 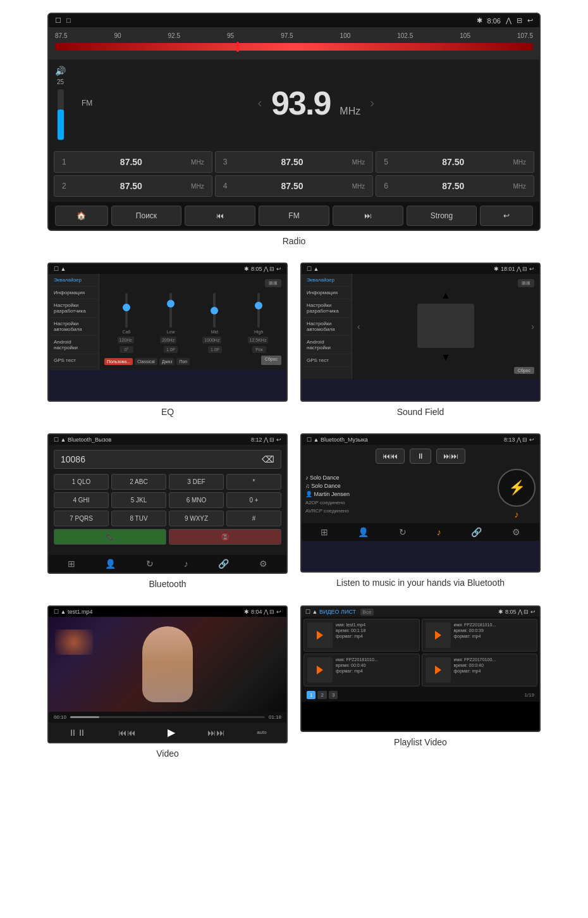 I want to click on window-icon: ☐, so click(x=58, y=20).